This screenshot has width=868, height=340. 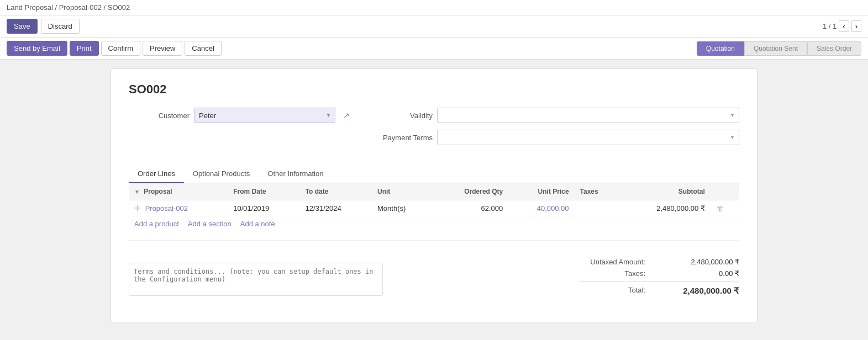 What do you see at coordinates (556, 137) in the screenshot?
I see `payment-terms-row: Payment Terms` at bounding box center [556, 137].